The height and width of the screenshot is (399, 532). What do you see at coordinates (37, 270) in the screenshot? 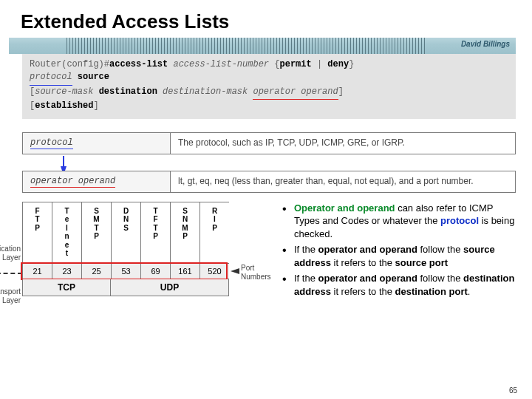
I see `port-num: 21` at bounding box center [37, 270].